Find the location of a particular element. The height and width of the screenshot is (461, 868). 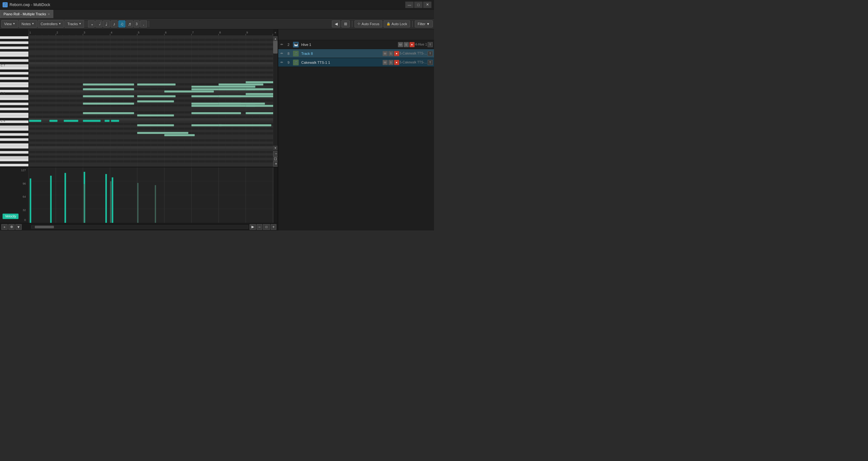

controllers-menu-button: Controllers ▼ is located at coordinates (51, 24).